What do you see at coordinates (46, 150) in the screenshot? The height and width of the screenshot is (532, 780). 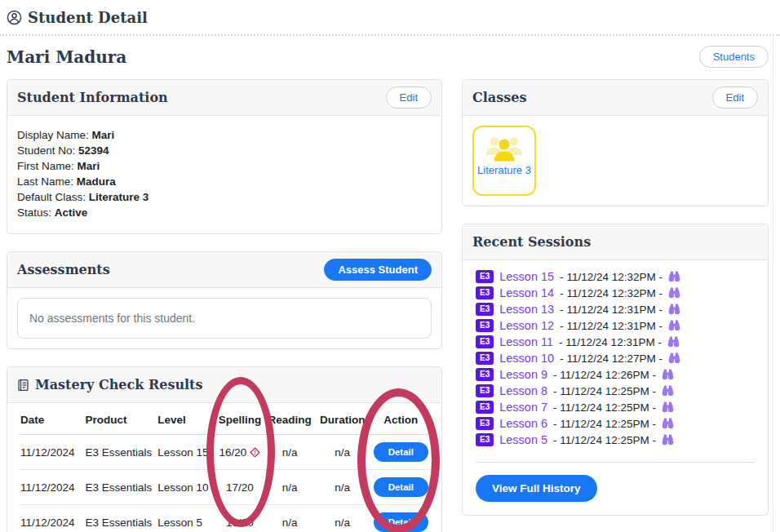 I see `field-label: Student No:` at bounding box center [46, 150].